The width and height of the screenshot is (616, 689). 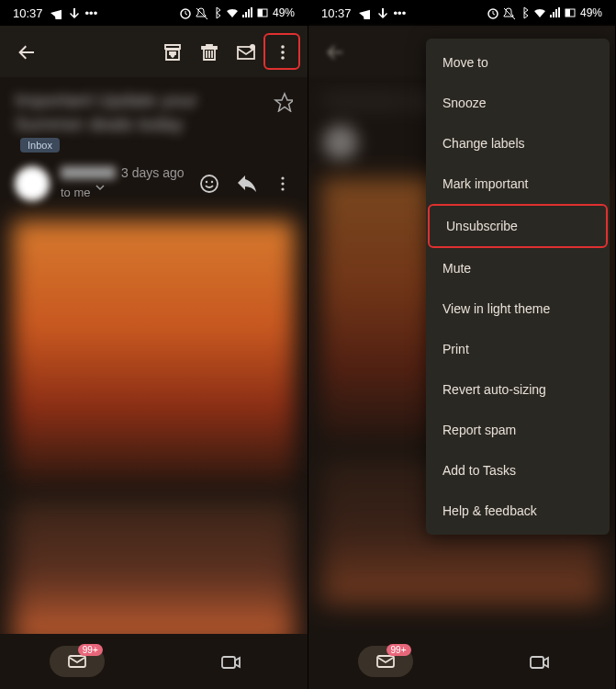 I want to click on menu-item-revert-auto-sizing: Revert auto-sizing, so click(x=518, y=390).